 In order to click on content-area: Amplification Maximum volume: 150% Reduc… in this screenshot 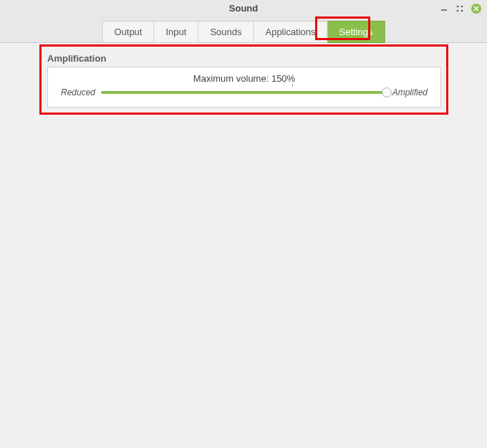, I will do `click(244, 46)`.